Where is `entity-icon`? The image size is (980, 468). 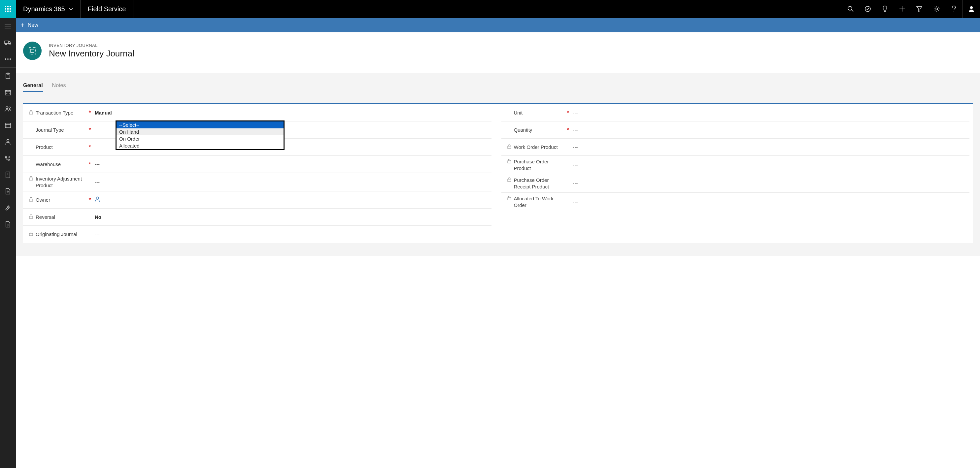 entity-icon is located at coordinates (32, 51).